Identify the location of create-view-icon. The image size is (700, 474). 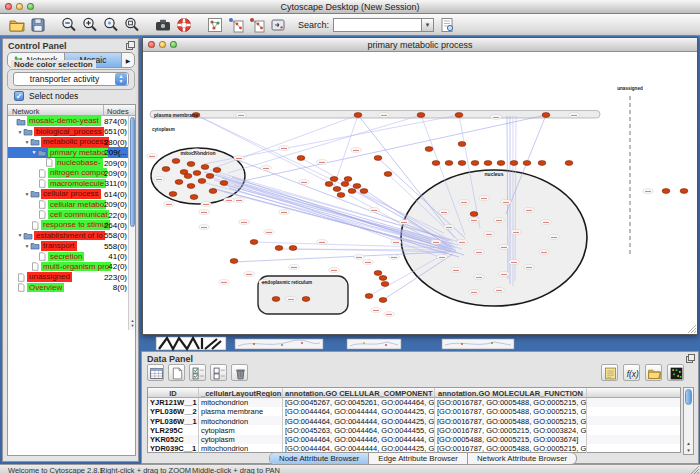
(236, 25).